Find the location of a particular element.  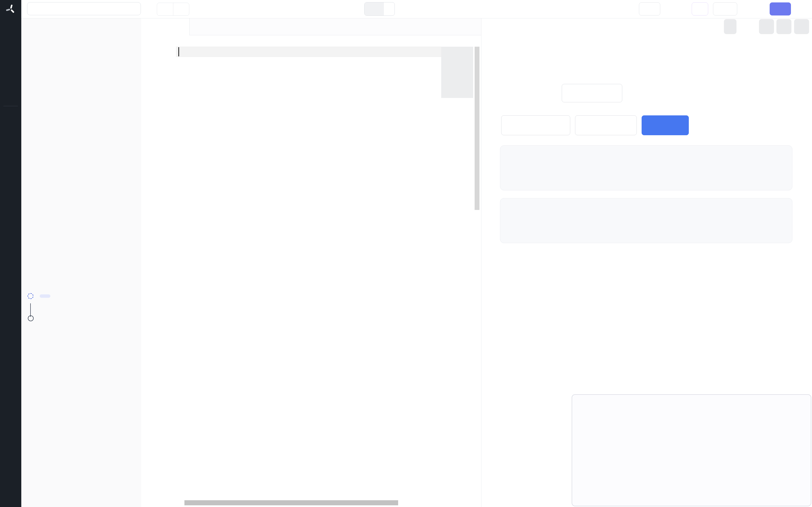

undo-button is located at coordinates (165, 9).